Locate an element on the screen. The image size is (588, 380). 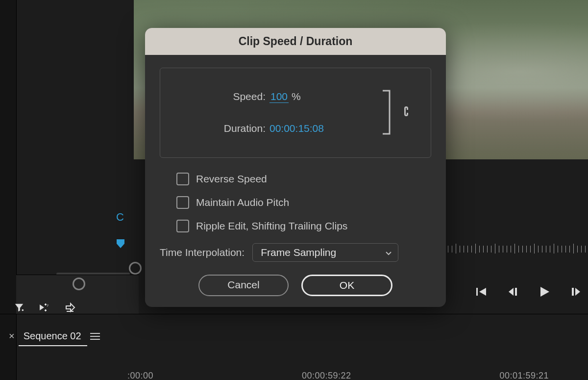
sequence-tab: × Sequence 02 is located at coordinates (54, 336).